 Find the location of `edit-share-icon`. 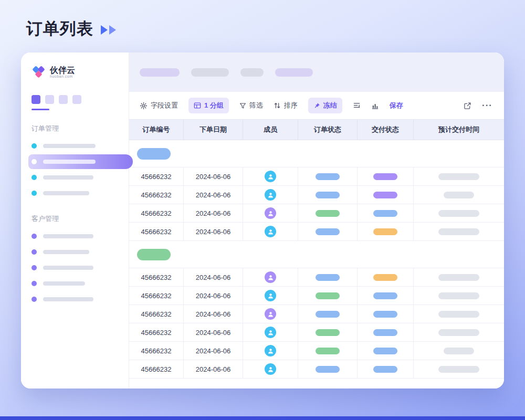

edit-share-icon is located at coordinates (467, 106).